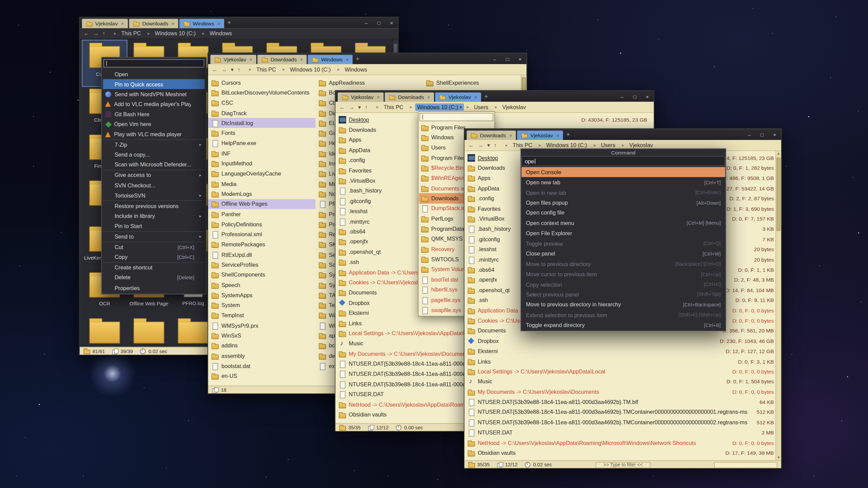 Image resolution: width=868 pixels, height=488 pixels. What do you see at coordinates (154, 144) in the screenshot?
I see `menu-item: 7-Zip▸` at bounding box center [154, 144].